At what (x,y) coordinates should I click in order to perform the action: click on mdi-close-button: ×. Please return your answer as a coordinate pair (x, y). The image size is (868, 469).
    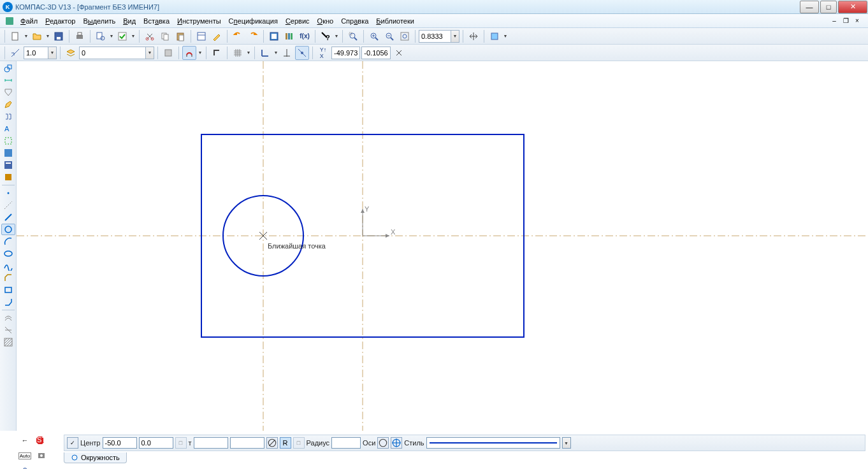
    Looking at the image, I should click on (857, 21).